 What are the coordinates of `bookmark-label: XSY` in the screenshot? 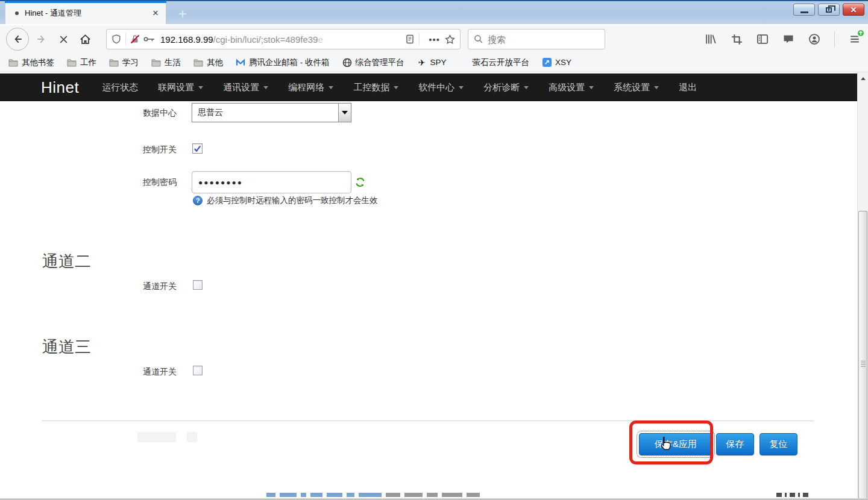 It's located at (563, 63).